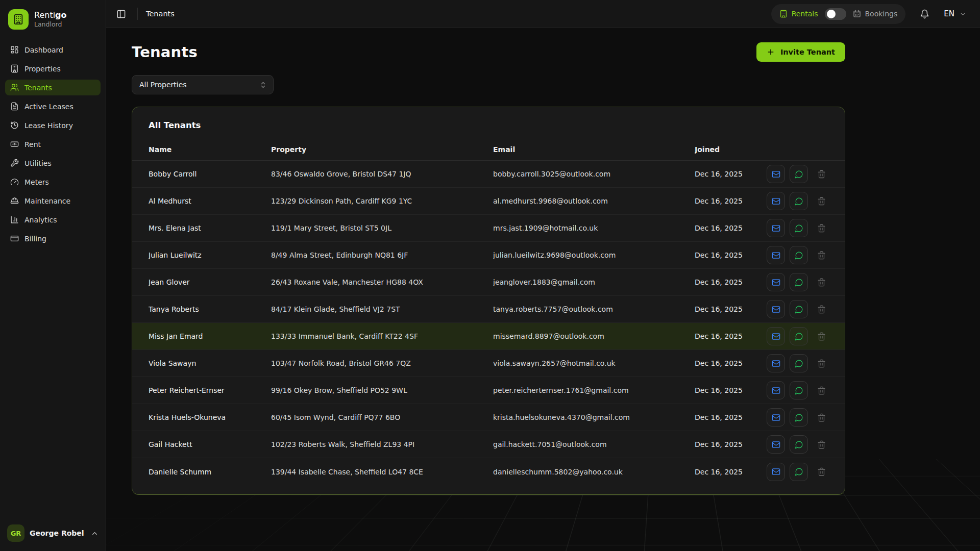 The image size is (980, 551). Describe the element at coordinates (488, 337) in the screenshot. I see `tenant-row: Miss Jan Emard133/33 Immanuel Bank, Card…` at that location.